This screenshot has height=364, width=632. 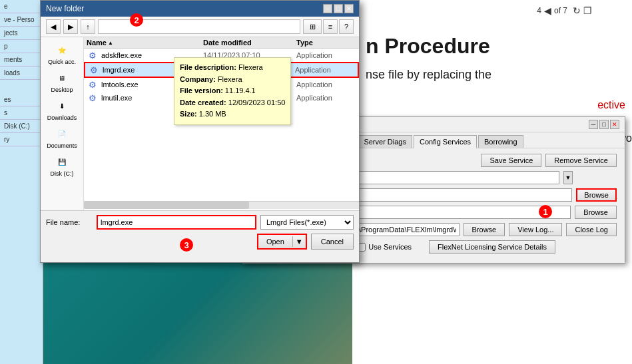 What do you see at coordinates (221, 205) in the screenshot?
I see `horizontal-scrollbar` at bounding box center [221, 205].